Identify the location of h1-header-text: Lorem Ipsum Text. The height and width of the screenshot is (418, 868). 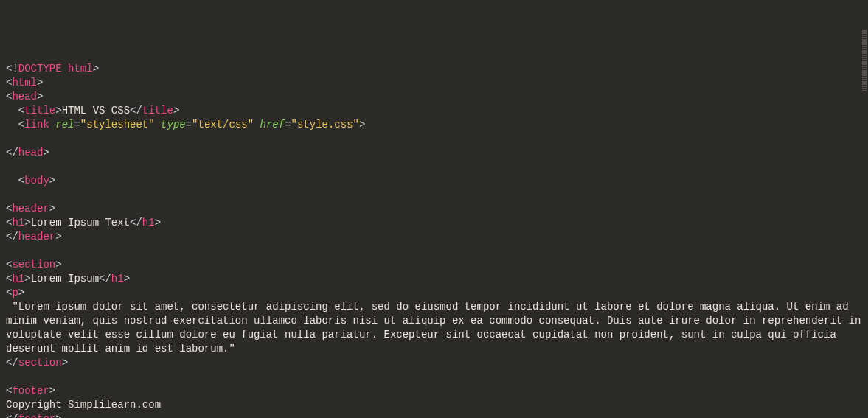
(80, 223).